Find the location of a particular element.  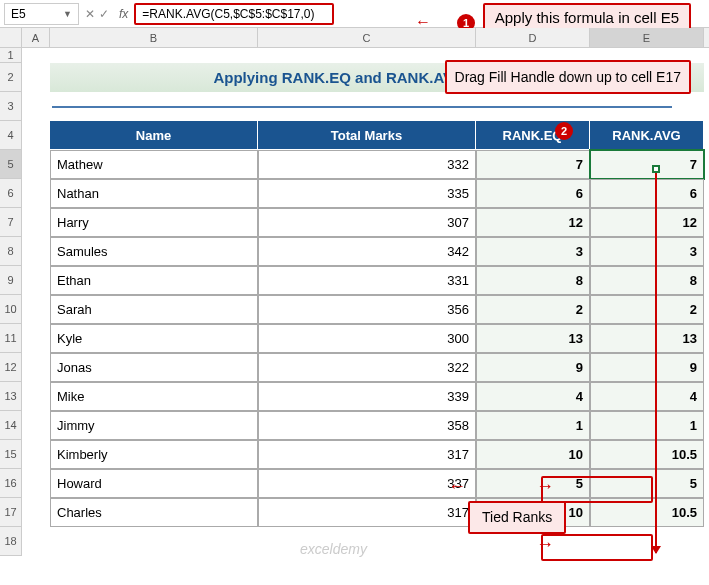

cell-name: Sarah is located at coordinates (154, 310).